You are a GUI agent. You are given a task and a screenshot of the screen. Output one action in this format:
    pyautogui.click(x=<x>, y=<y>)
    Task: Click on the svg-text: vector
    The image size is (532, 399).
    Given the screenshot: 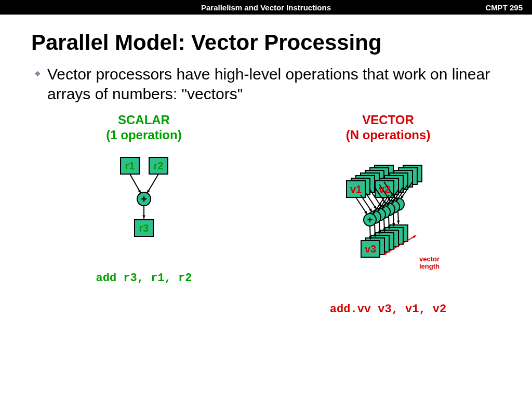 What is the action you would take?
    pyautogui.click(x=429, y=259)
    